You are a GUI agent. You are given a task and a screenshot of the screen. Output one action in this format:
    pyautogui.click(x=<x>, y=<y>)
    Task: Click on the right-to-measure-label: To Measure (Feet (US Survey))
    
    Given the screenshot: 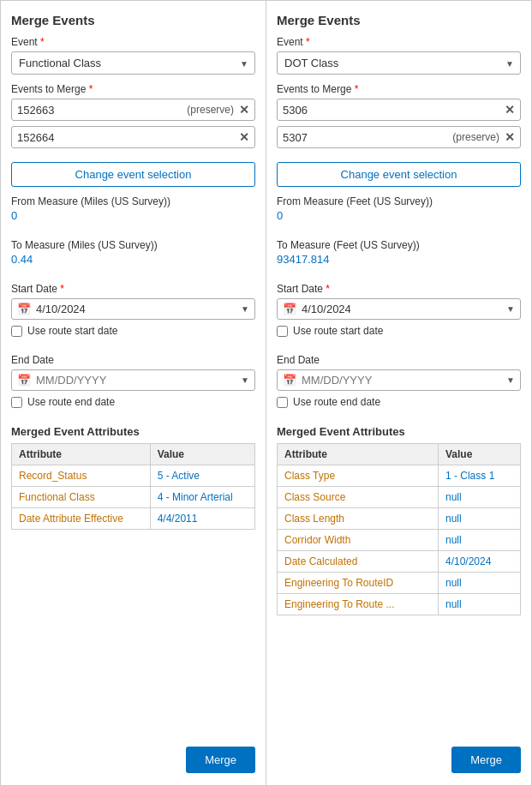 What is the action you would take?
    pyautogui.click(x=399, y=245)
    